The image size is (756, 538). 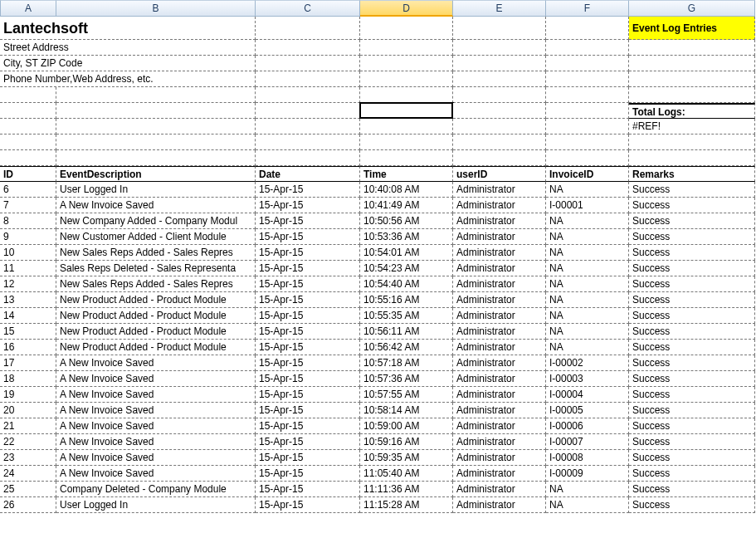 What do you see at coordinates (156, 221) in the screenshot?
I see `table-cell-desc: New Company Added - Company Modul` at bounding box center [156, 221].